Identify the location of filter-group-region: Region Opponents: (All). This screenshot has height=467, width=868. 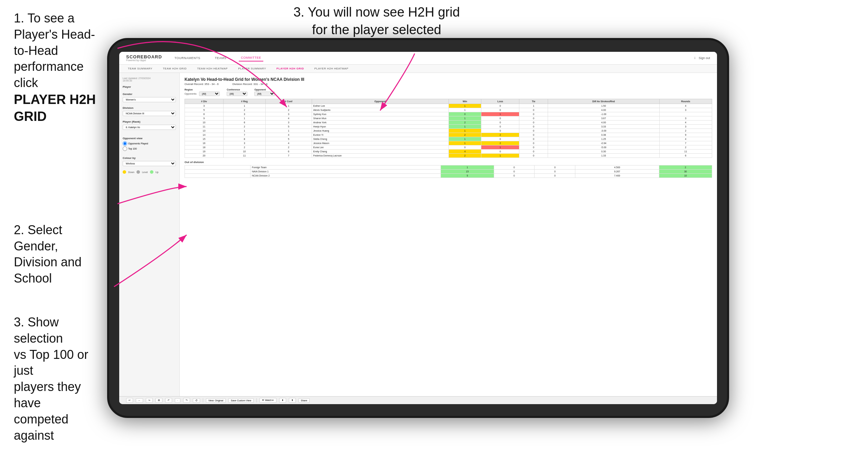
(202, 92).